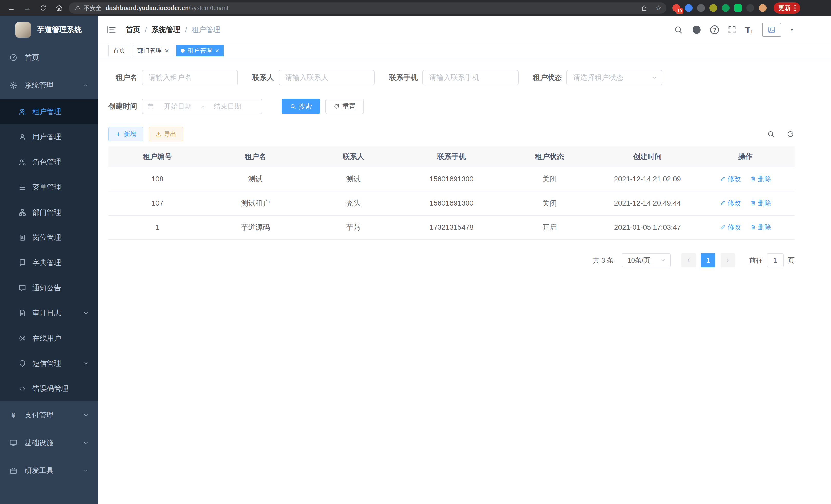  Describe the element at coordinates (49, 85) in the screenshot. I see `sidebar-item-system: 系统管理` at that location.